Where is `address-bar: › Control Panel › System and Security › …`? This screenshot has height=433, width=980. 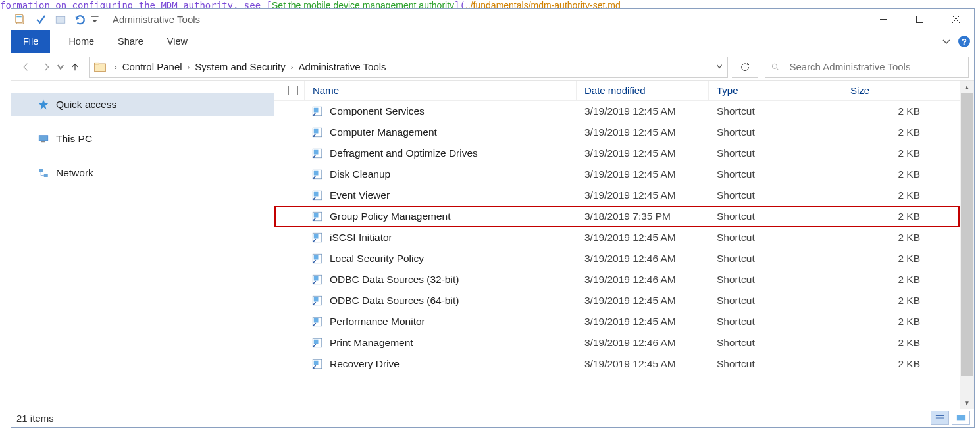
address-bar: › Control Panel › System and Security › … is located at coordinates (408, 67).